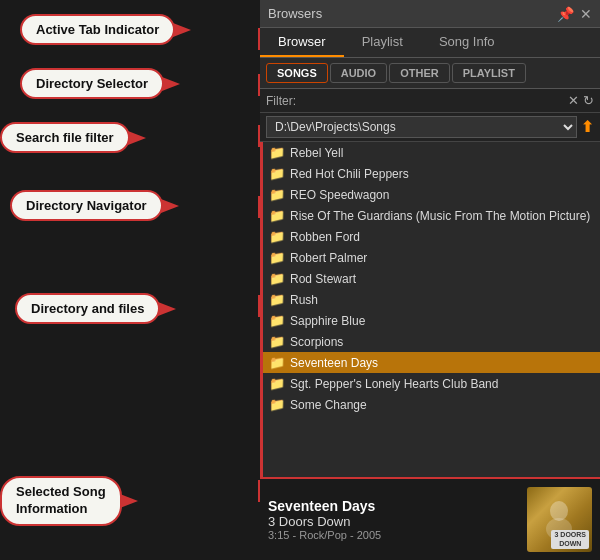  I want to click on filter-input, so click(432, 101).